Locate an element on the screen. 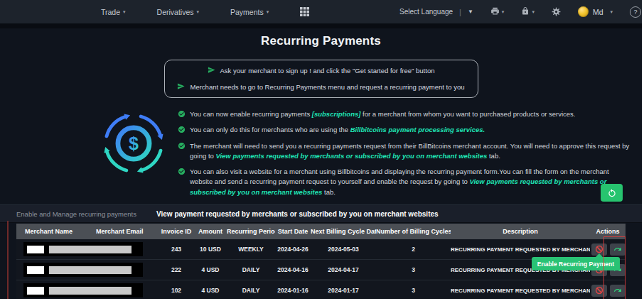  cell-next-billing-date: 2024-05-03 is located at coordinates (343, 250).